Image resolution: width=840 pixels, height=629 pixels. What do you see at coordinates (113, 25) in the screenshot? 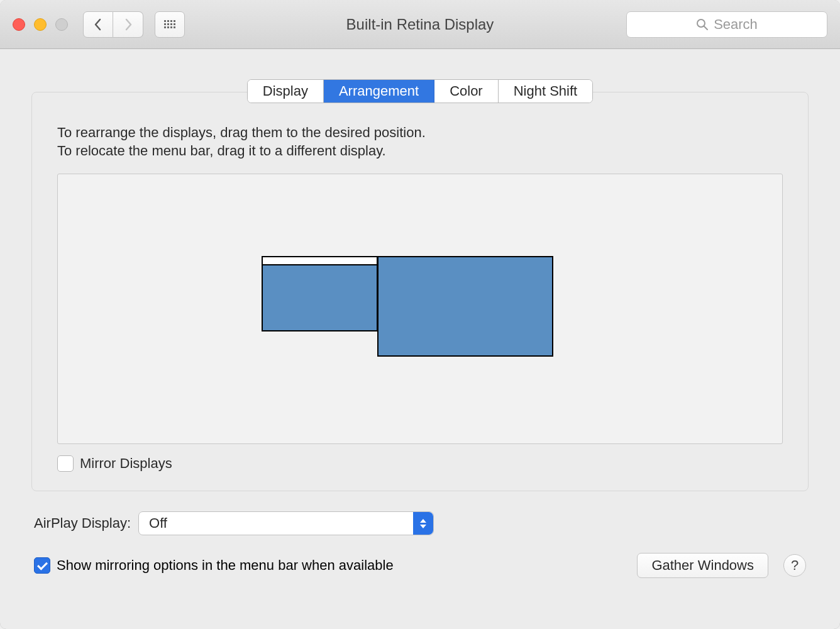
I see `nav-buttons` at bounding box center [113, 25].